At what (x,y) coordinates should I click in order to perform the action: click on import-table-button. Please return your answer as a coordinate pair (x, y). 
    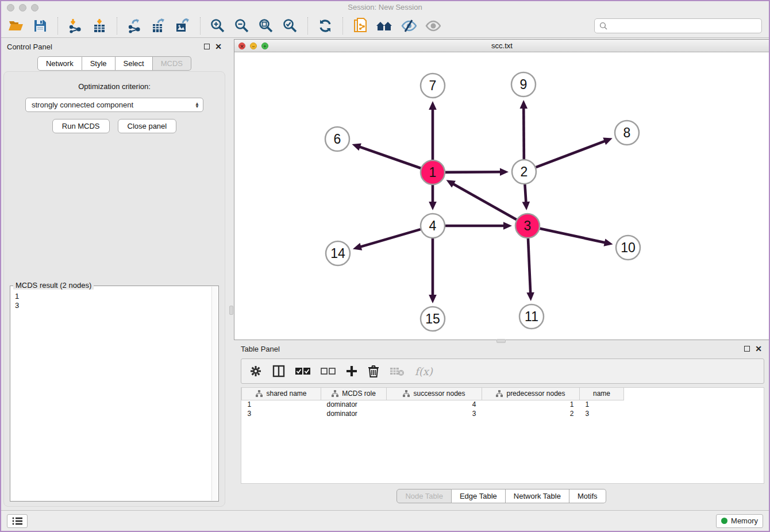
    Looking at the image, I should click on (99, 26).